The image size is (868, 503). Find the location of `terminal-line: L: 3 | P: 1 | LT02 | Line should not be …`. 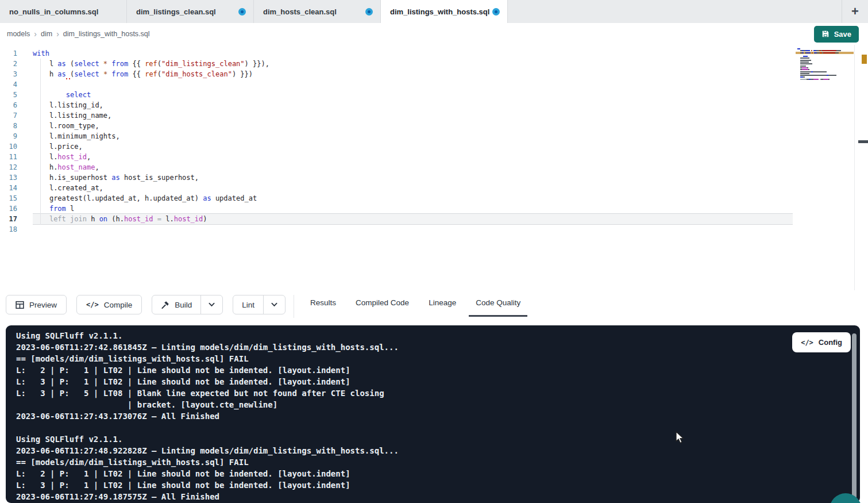

terminal-line: L: 3 | P: 1 | LT02 | Line should not be … is located at coordinates (433, 382).